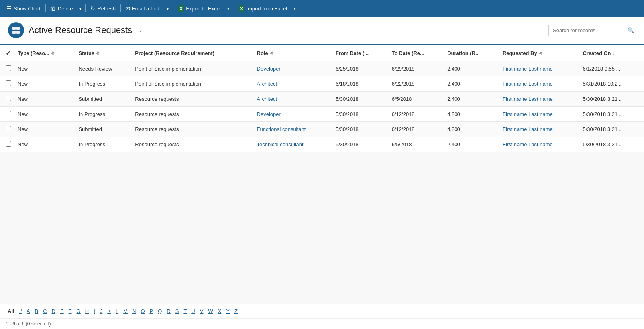  Describe the element at coordinates (614, 53) in the screenshot. I see `col-created-on-sort-icon: ↓` at that location.